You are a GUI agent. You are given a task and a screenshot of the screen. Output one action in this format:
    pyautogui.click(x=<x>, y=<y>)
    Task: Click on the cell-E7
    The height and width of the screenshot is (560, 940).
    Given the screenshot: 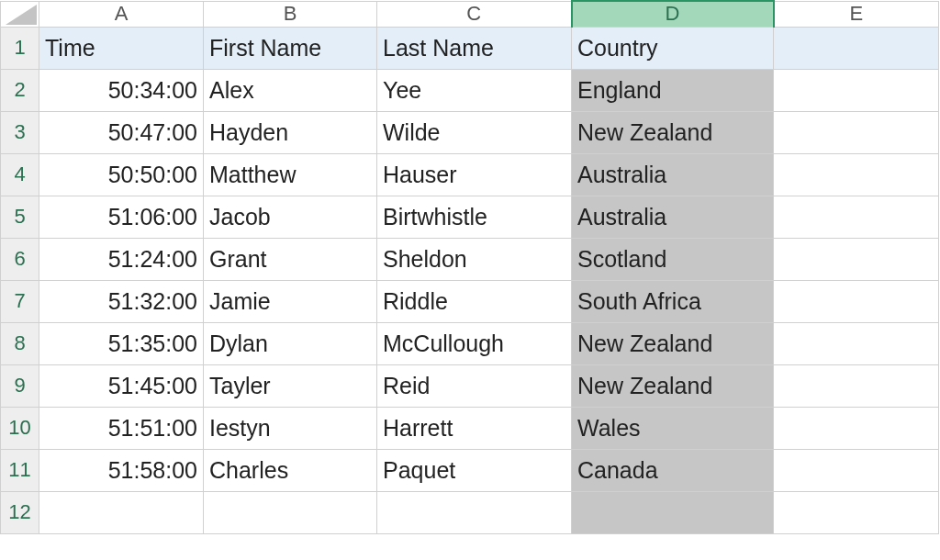 What is the action you would take?
    pyautogui.click(x=856, y=301)
    